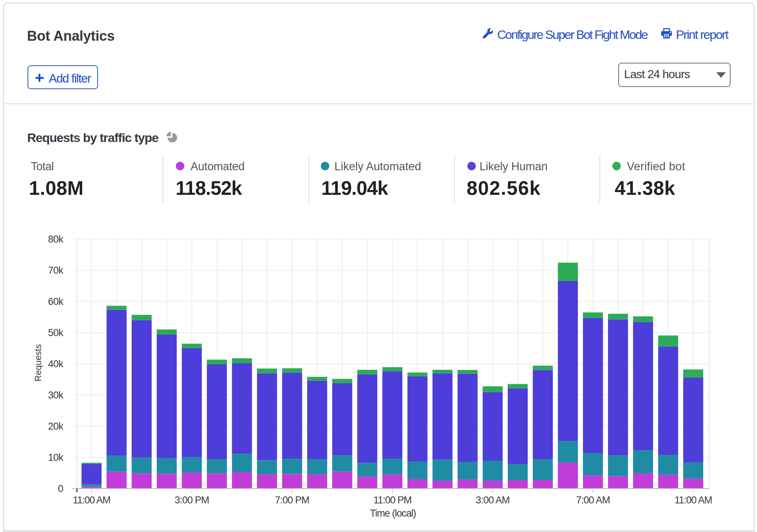 The image size is (757, 532). I want to click on svg-text: 50k, so click(56, 333).